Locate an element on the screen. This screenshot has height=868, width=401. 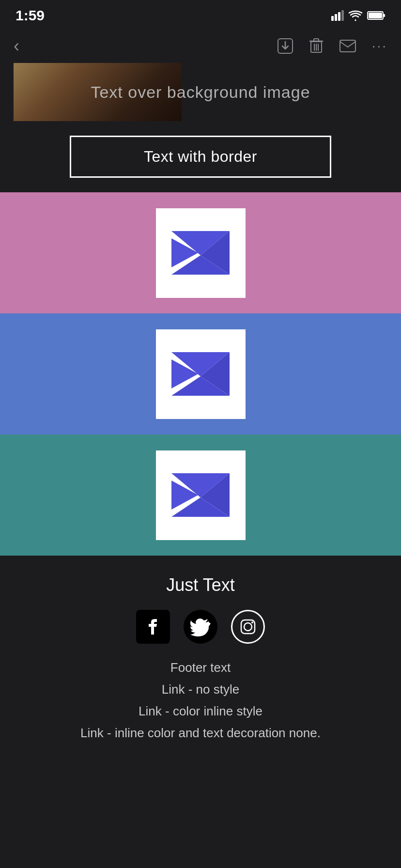
instagram-icon is located at coordinates (248, 627).